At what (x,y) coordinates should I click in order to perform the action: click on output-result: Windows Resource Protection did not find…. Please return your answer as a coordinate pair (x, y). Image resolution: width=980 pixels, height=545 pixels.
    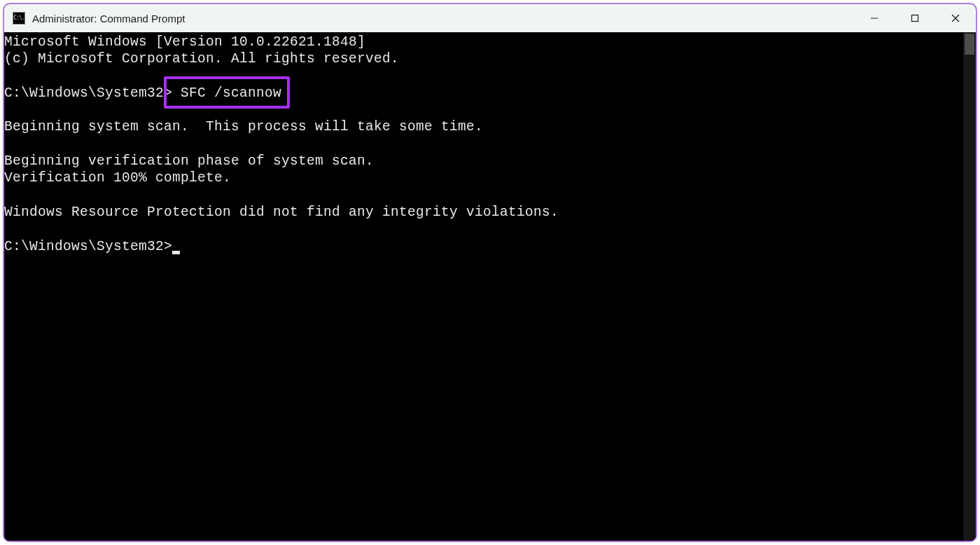
    Looking at the image, I should click on (484, 212).